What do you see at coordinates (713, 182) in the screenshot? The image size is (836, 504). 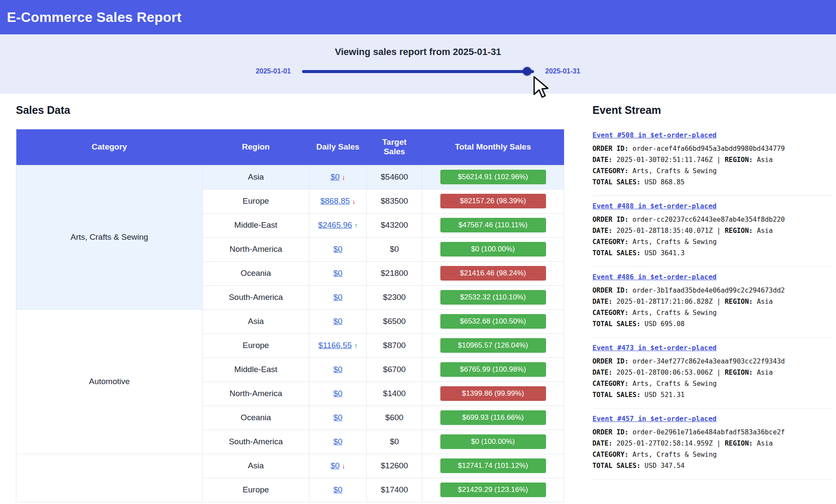 I see `event-field-line: TOTAL SALES: USD 868.85` at bounding box center [713, 182].